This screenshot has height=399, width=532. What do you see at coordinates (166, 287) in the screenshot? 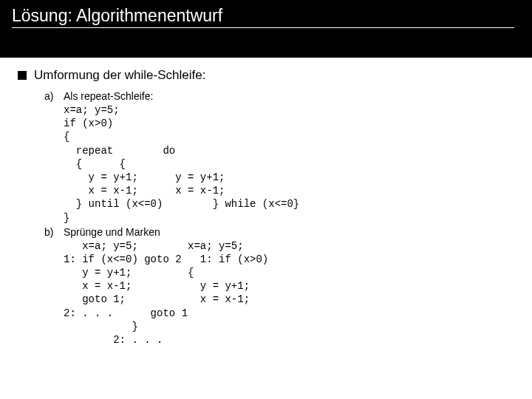
I see `sub-body-b: Sprünge und Marken x=a; y=5; x=a; y=5; 1…` at bounding box center [166, 287].